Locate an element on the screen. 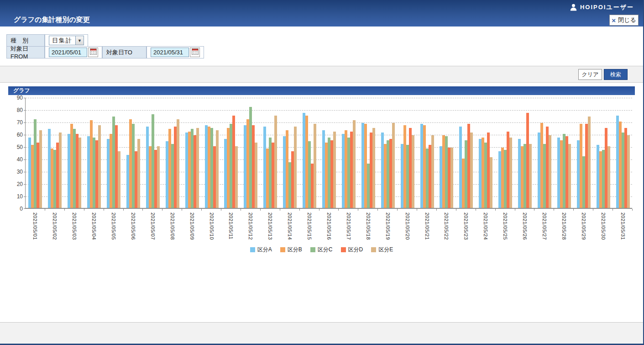  date-to-input is located at coordinates (170, 52).